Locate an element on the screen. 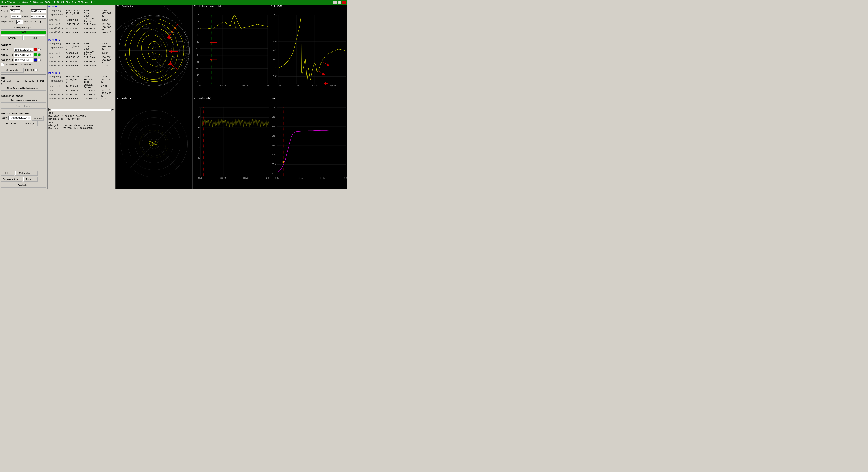 This screenshot has height=472, width=868. rescan-button: Rescan is located at coordinates (38, 118).